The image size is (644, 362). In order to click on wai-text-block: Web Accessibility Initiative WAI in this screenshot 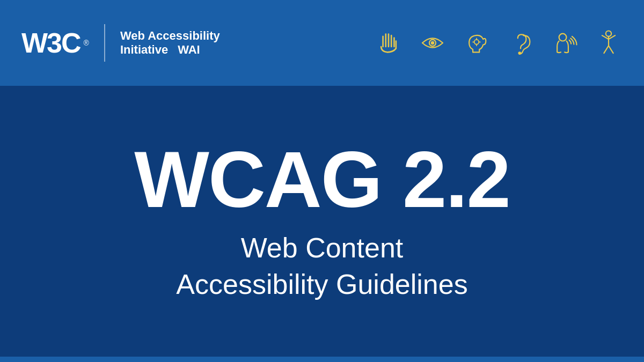, I will do `click(170, 43)`.